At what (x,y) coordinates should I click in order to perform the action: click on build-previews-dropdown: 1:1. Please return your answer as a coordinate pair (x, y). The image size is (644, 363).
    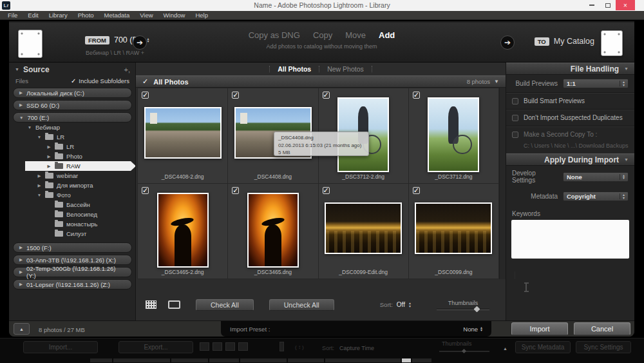
    Looking at the image, I should click on (596, 84).